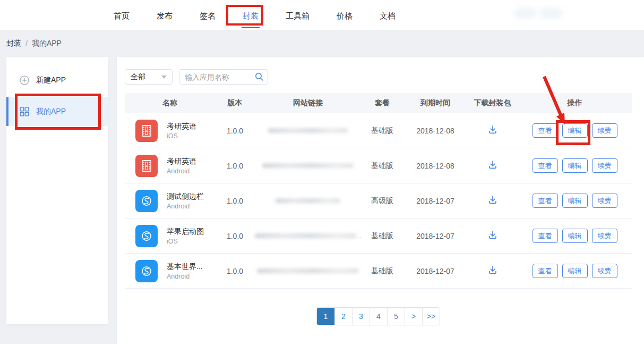 The image size is (644, 344). I want to click on grid-icon, so click(24, 112).